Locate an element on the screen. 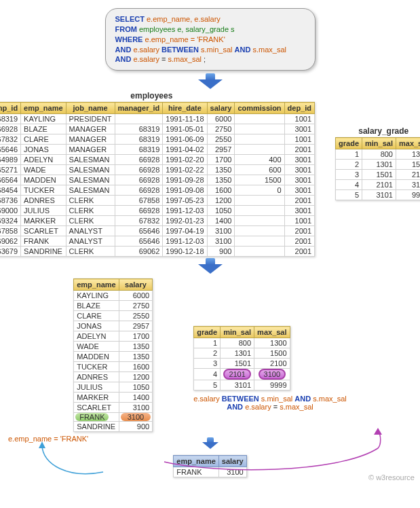 The height and width of the screenshot is (508, 420). table-row: MARKER1400 is located at coordinates (113, 398).